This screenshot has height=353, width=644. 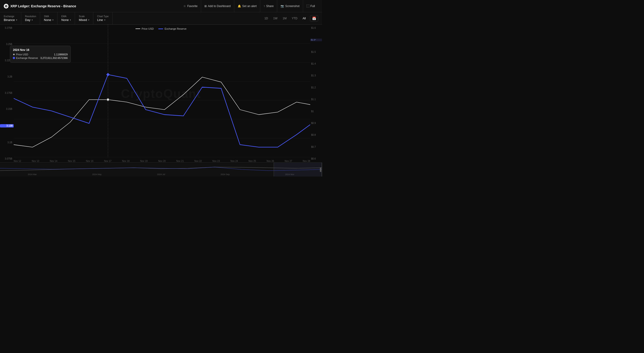 What do you see at coordinates (68, 18) in the screenshot?
I see `ema-selector: EMA None ▾` at bounding box center [68, 18].